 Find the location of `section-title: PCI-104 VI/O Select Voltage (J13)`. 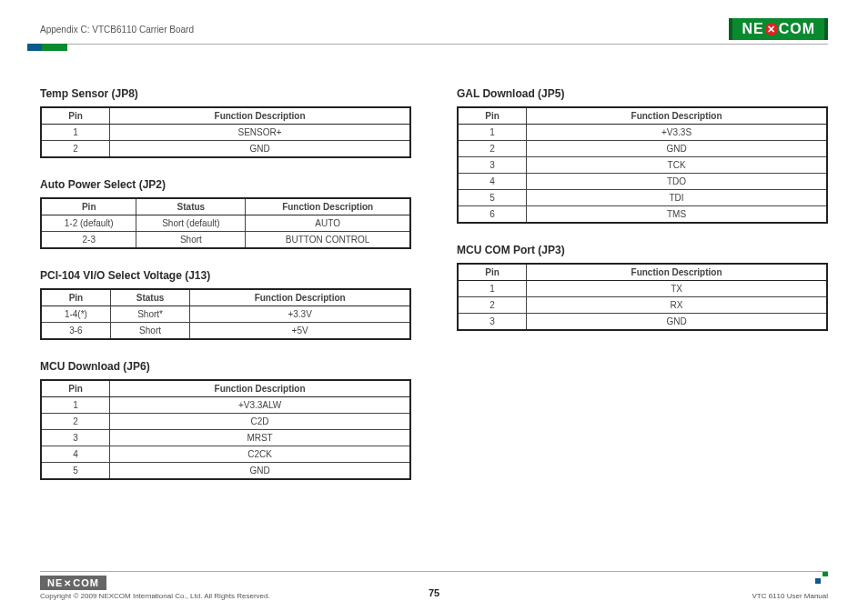

section-title: PCI-104 VI/O Select Voltage (J13) is located at coordinates (226, 275).